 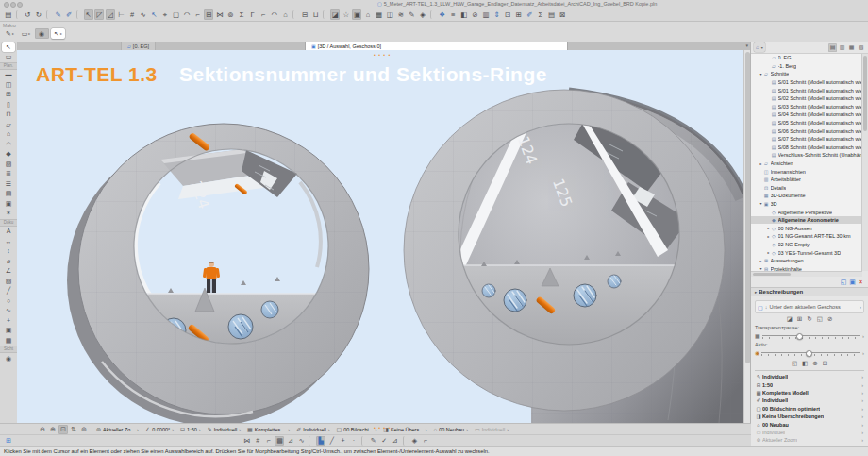 I want to click on fillet-icon: ◠, so click(x=275, y=15).